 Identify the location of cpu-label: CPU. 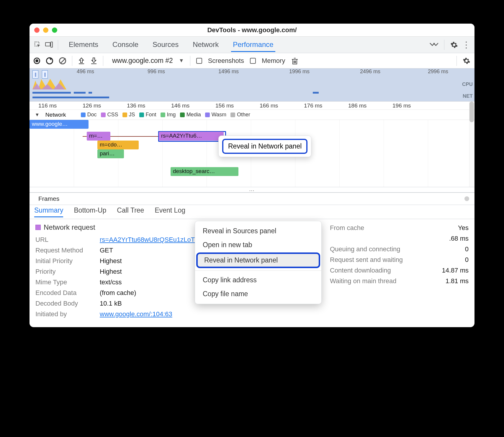
(467, 84).